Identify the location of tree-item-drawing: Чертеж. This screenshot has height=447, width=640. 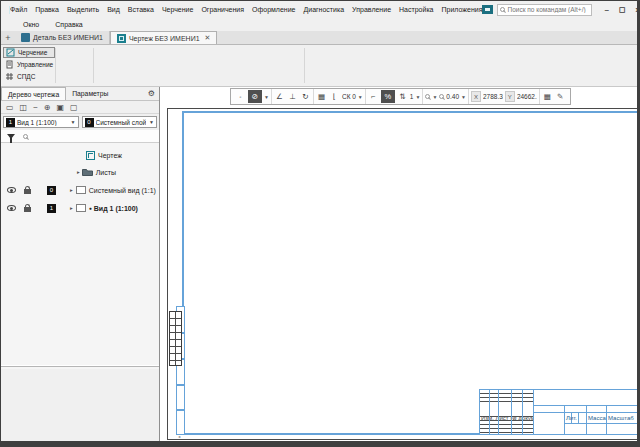
(80, 155).